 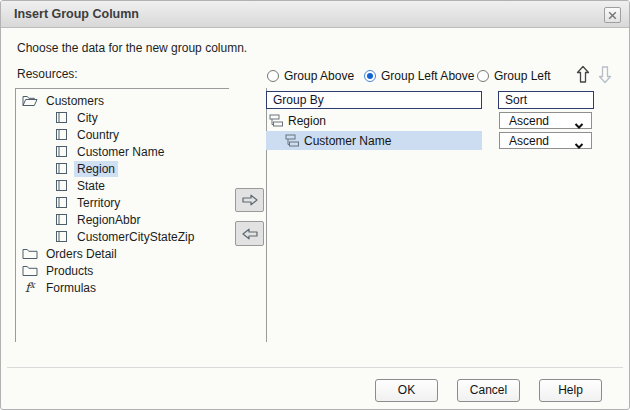 I want to click on move-up-icon, so click(x=583, y=74).